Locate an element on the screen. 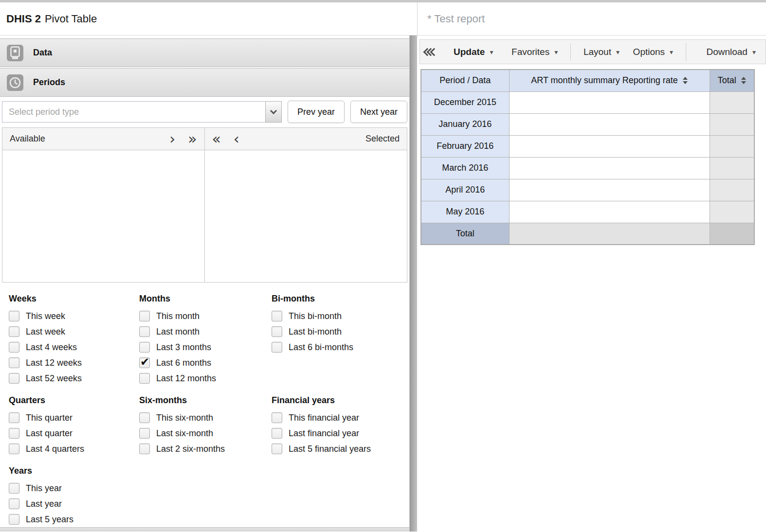 The image size is (766, 532). layout-button: Layout ▾ is located at coordinates (602, 52).